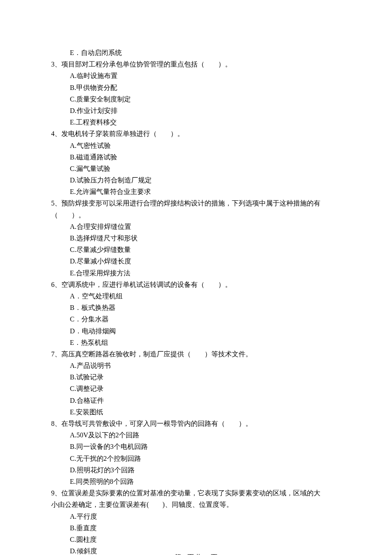 The image size is (392, 555). What do you see at coordinates (196, 470) in the screenshot?
I see `option-text: D.照明花灯的3个回路` at bounding box center [196, 470].